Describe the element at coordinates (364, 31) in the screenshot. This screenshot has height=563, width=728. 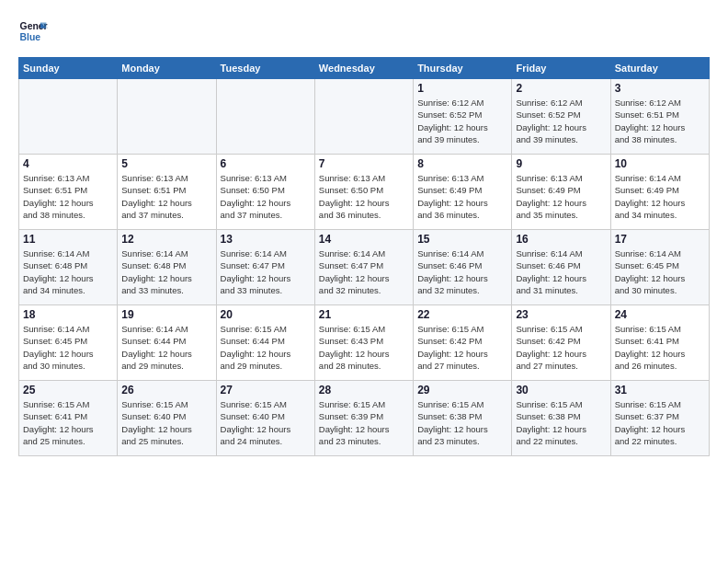
I see `page-header: General Blue` at that location.